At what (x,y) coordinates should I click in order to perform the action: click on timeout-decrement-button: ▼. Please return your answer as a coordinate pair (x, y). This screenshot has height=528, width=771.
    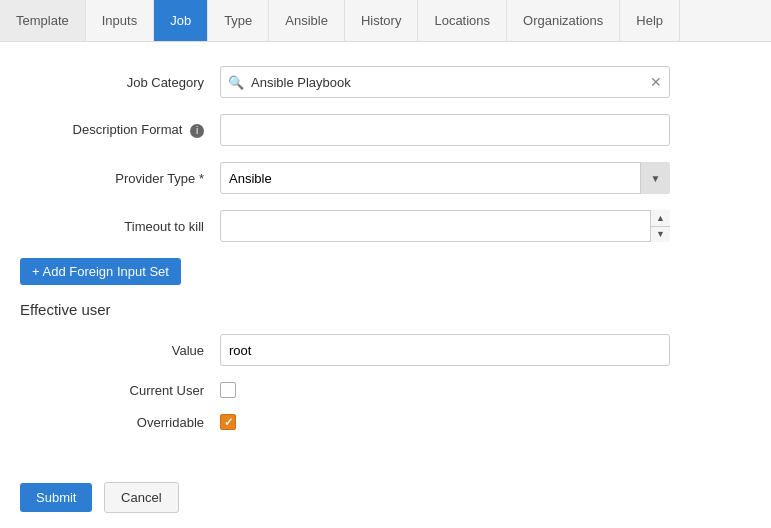
    Looking at the image, I should click on (660, 235).